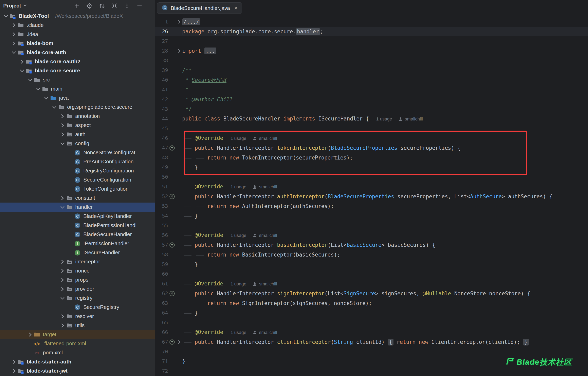 This screenshot has width=588, height=376. I want to click on tree-item-PreAuthConfiguration: CPreAuthConfiguration, so click(77, 162).